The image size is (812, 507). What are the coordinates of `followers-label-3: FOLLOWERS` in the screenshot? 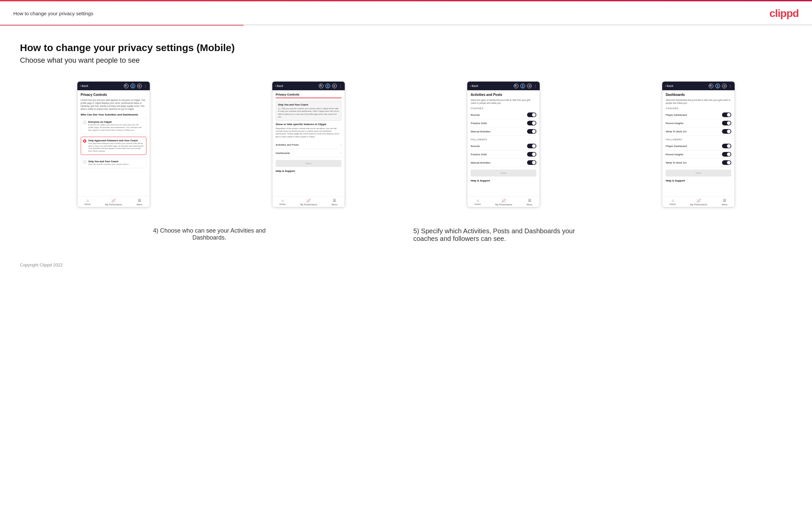 It's located at (503, 139).